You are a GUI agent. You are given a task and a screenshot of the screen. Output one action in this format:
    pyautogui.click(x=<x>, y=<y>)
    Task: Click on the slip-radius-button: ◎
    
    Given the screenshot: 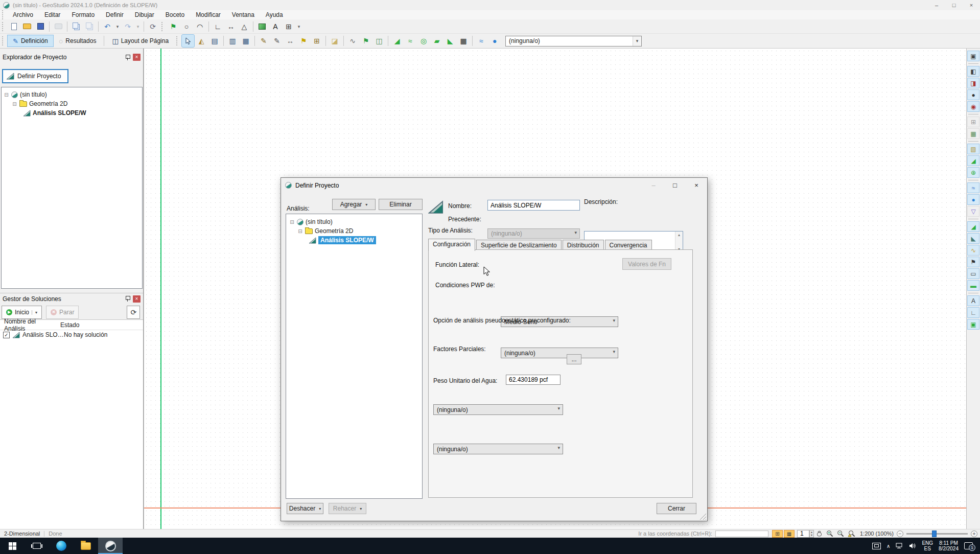 What is the action you would take?
    pyautogui.click(x=424, y=41)
    